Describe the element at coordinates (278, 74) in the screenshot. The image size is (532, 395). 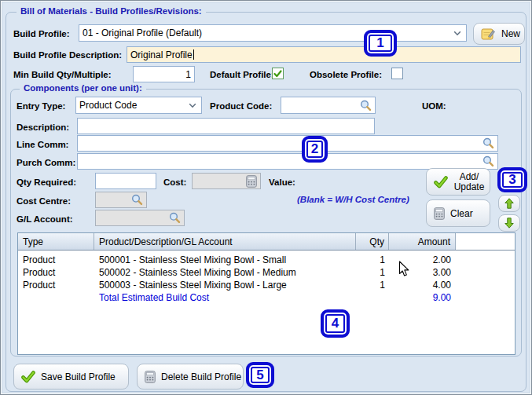
I see `default-profile-checkbox` at that location.